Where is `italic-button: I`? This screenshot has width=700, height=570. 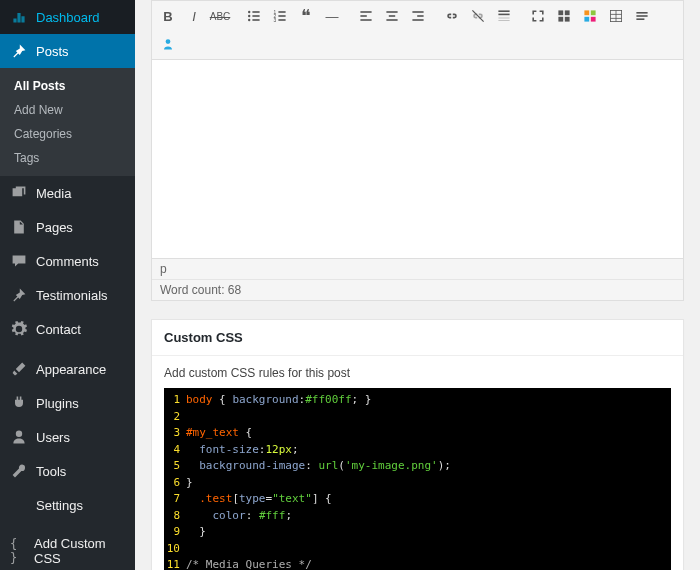 italic-button: I is located at coordinates (194, 16).